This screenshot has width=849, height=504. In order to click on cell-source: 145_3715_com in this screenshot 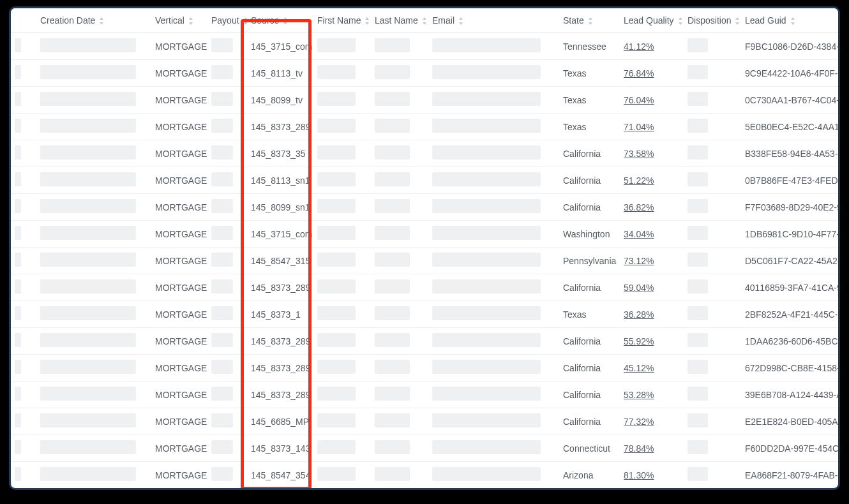, I will do `click(280, 47)`.